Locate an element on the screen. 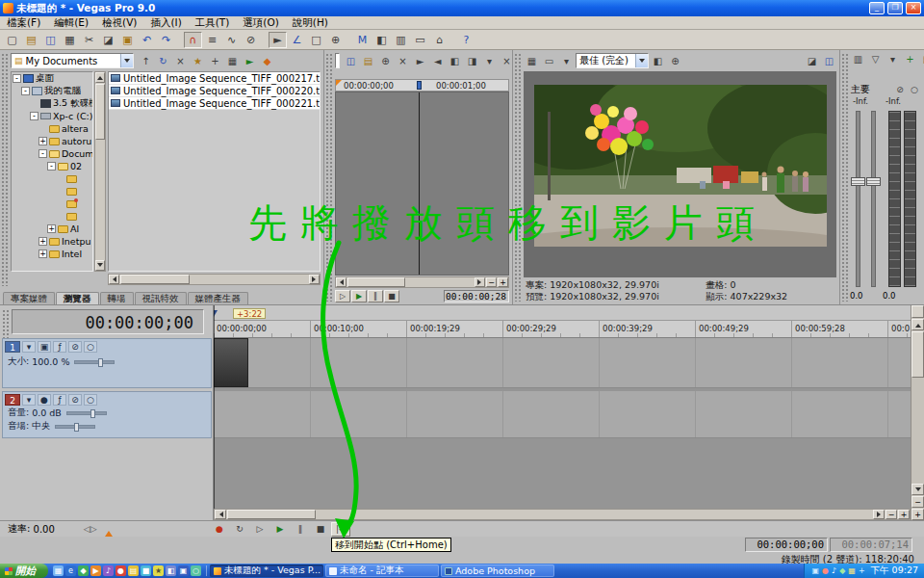 This screenshot has width=924, height=578. trimmer-history-dropdown-icon: ▾ is located at coordinates (489, 61).